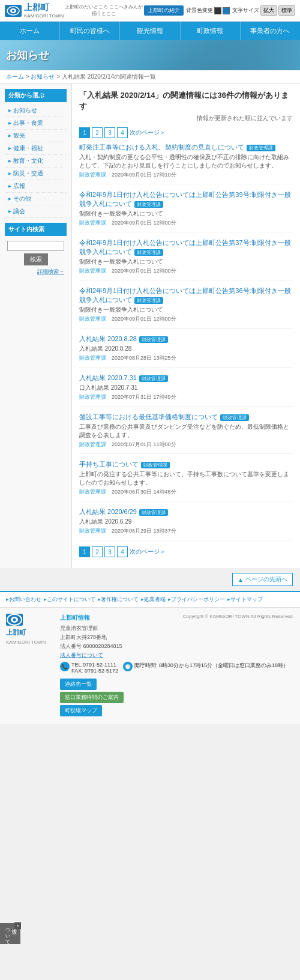  Describe the element at coordinates (36, 110) in the screenshot. I see `sidebar-item-news: お知らせ` at that location.